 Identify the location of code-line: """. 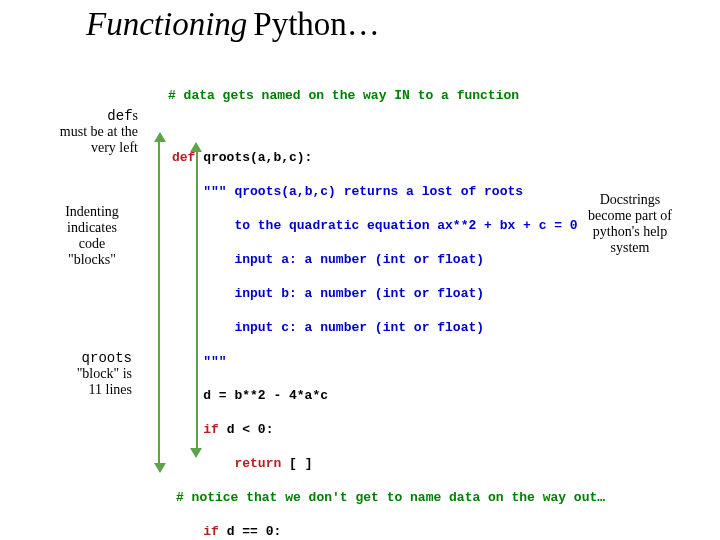
(375, 362).